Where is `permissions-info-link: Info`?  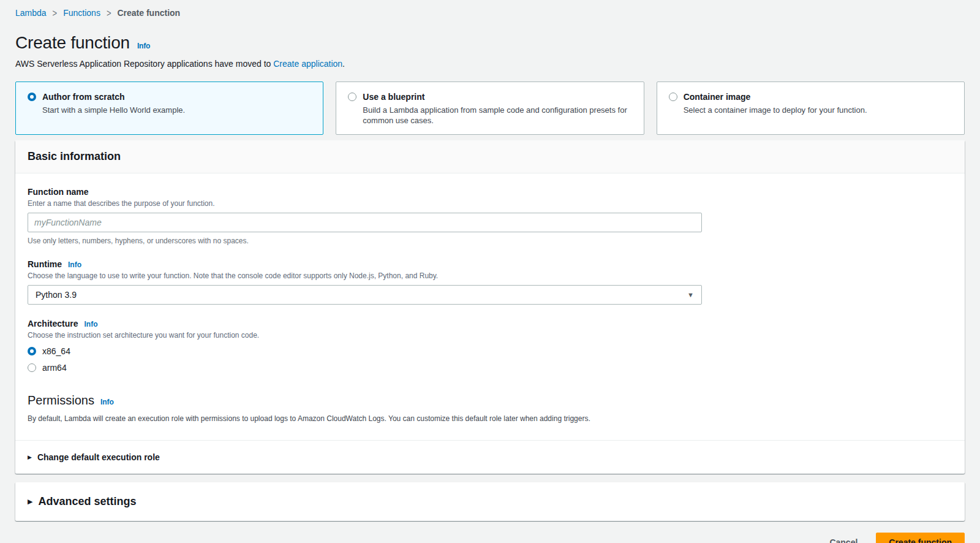 permissions-info-link: Info is located at coordinates (107, 402).